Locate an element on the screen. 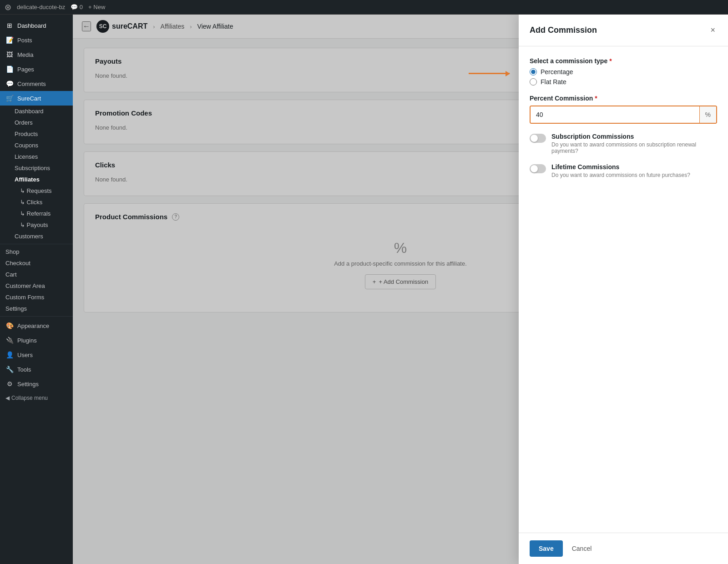 The image size is (728, 564). sidebar-item-appearance: 🎨 Appearance is located at coordinates (36, 326).